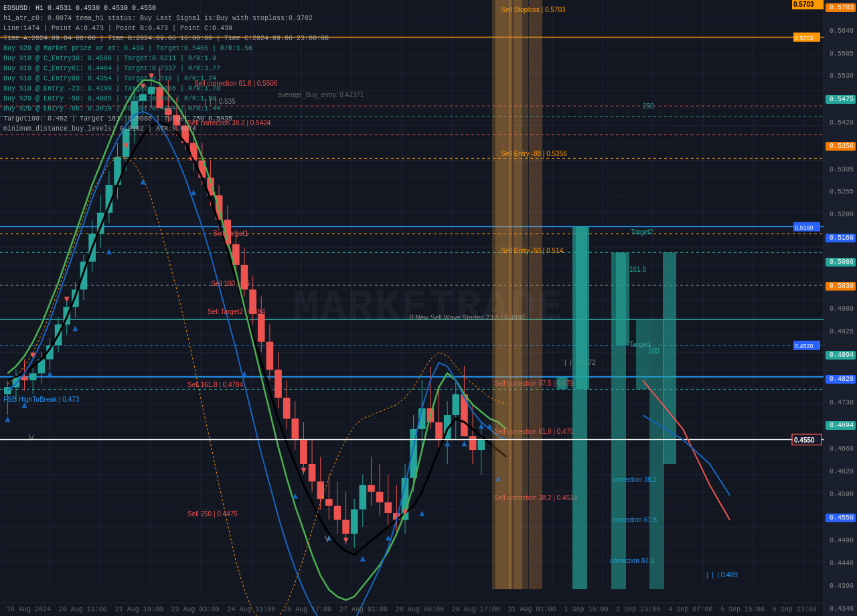 The height and width of the screenshot is (616, 857). I want to click on price-level-5: 0.5305, so click(841, 170).